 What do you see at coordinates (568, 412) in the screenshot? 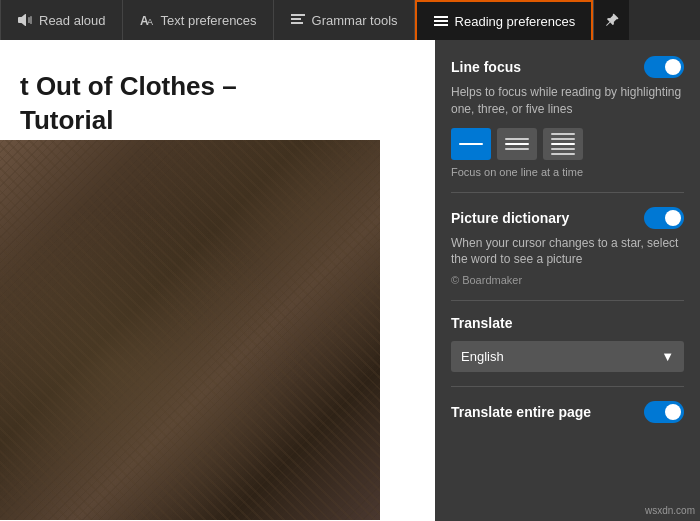
I see `translate-page-header: Translate entire page` at bounding box center [568, 412].